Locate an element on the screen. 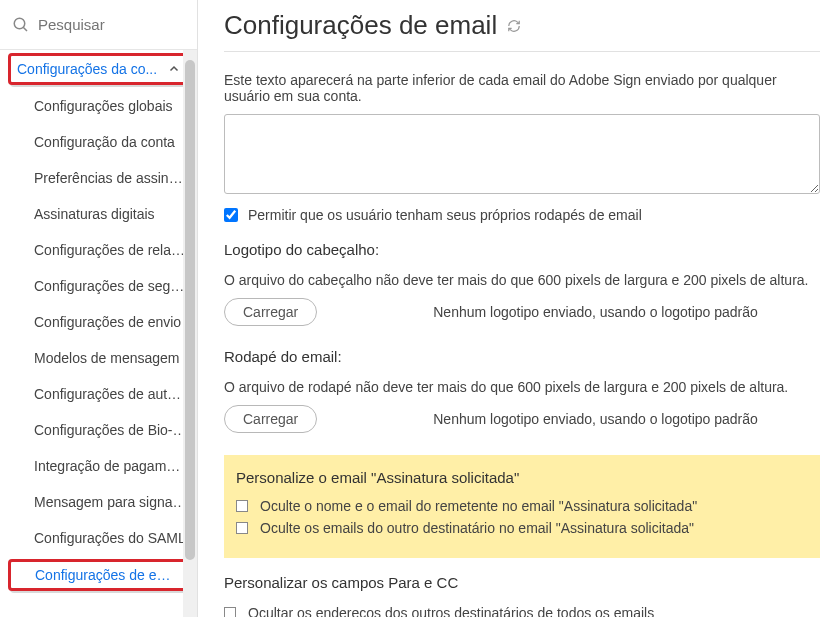 This screenshot has width=830, height=617. nav-item-message-templates: Modelos de mensagem is located at coordinates (98, 358).